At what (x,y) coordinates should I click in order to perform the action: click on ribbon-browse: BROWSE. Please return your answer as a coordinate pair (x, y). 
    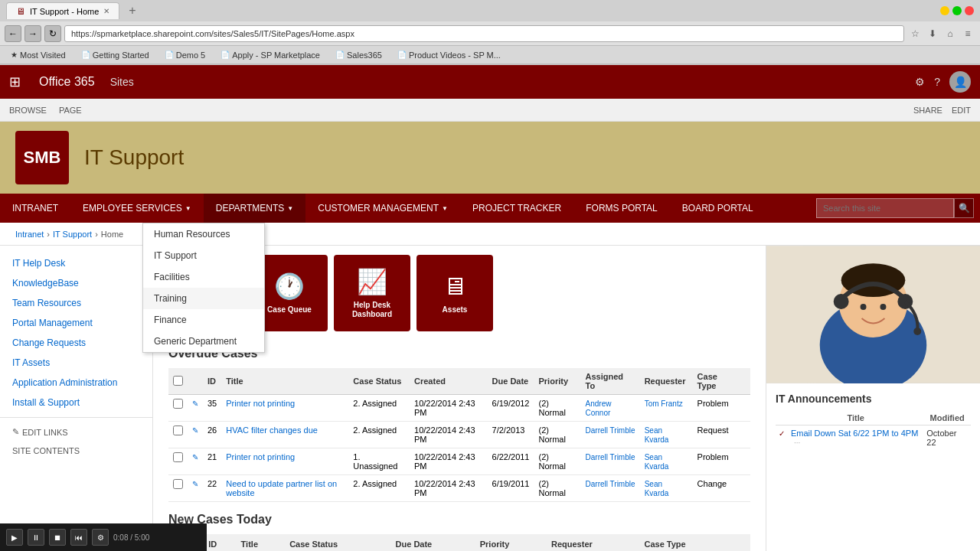
    Looking at the image, I should click on (28, 110).